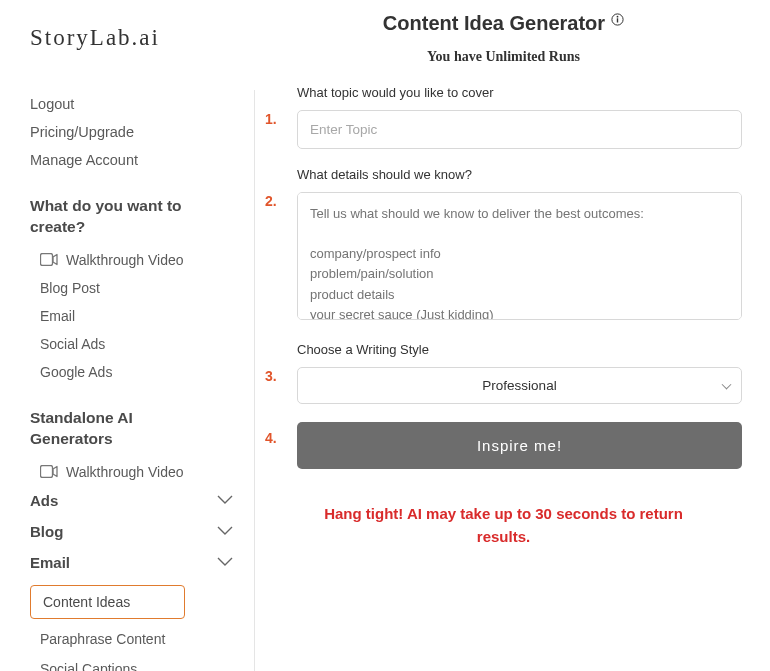 The image size is (770, 671). Describe the element at coordinates (142, 132) in the screenshot. I see `account-nav: Logout Pricing/Upgrade Manage Account` at that location.